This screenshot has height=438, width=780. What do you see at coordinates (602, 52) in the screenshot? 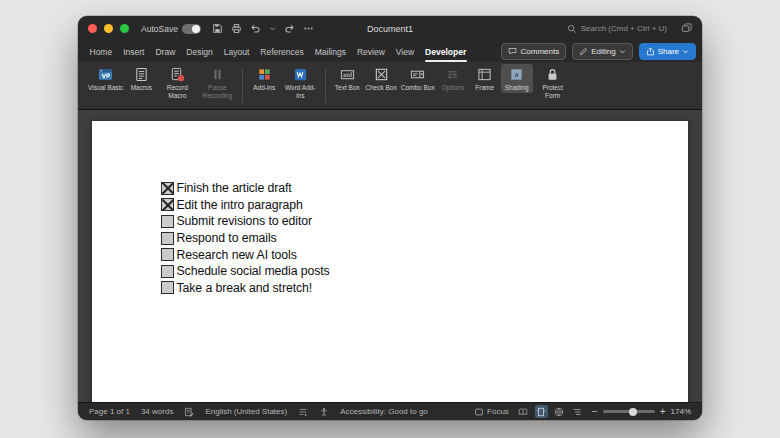
I see `editing-button: Editing` at bounding box center [602, 52].